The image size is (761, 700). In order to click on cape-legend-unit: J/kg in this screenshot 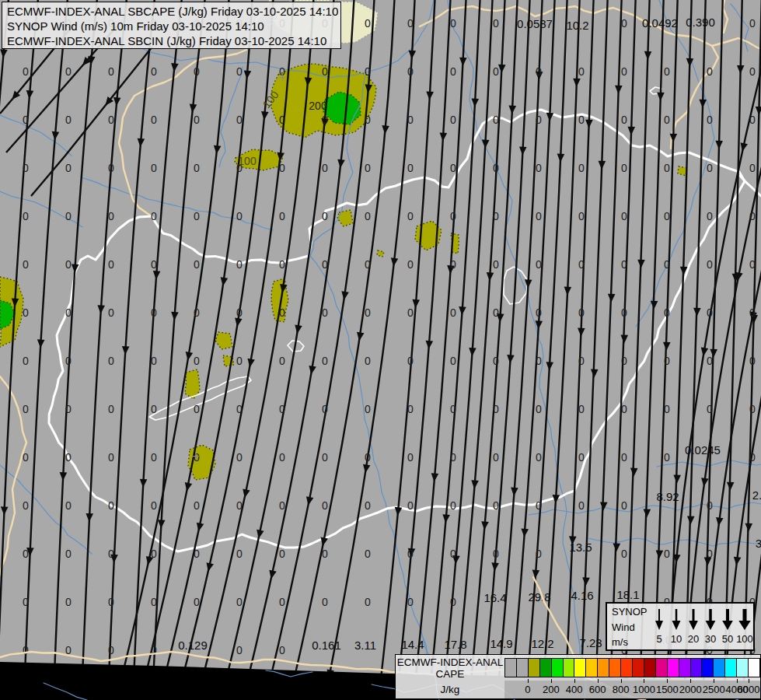, I will do `click(450, 689)`.